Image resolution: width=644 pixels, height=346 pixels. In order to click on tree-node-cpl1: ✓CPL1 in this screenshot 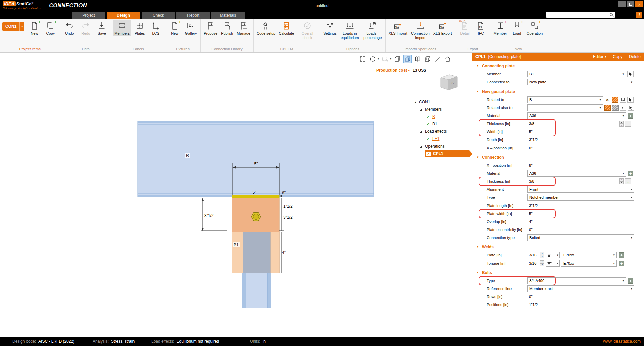, I will do `click(442, 154)`.